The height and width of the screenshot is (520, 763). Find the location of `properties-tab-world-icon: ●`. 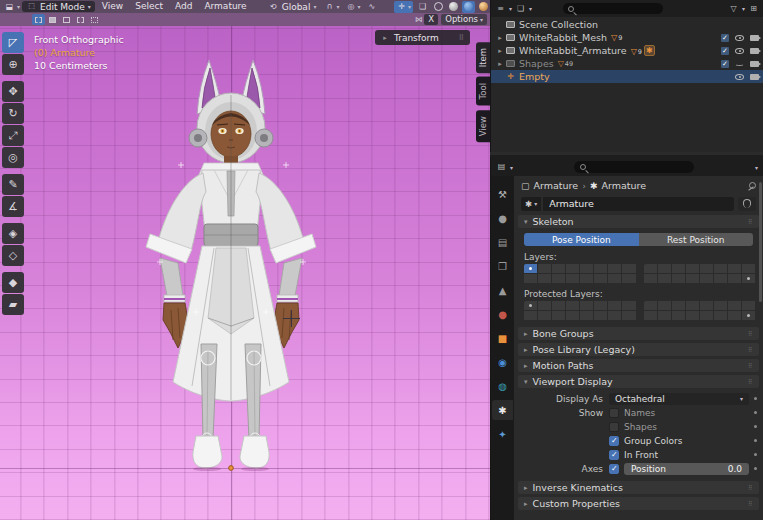

properties-tab-world-icon: ● is located at coordinates (502, 314).